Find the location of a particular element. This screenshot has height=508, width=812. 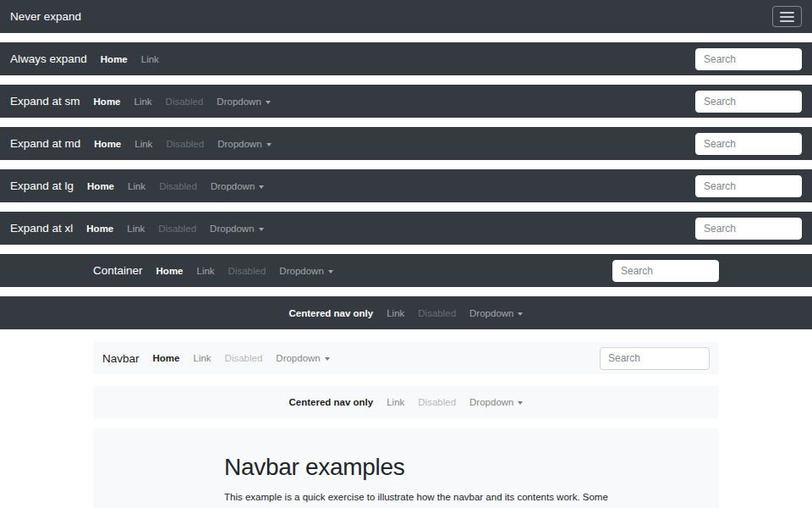

navbar-brand: Expand at md is located at coordinates (46, 144).